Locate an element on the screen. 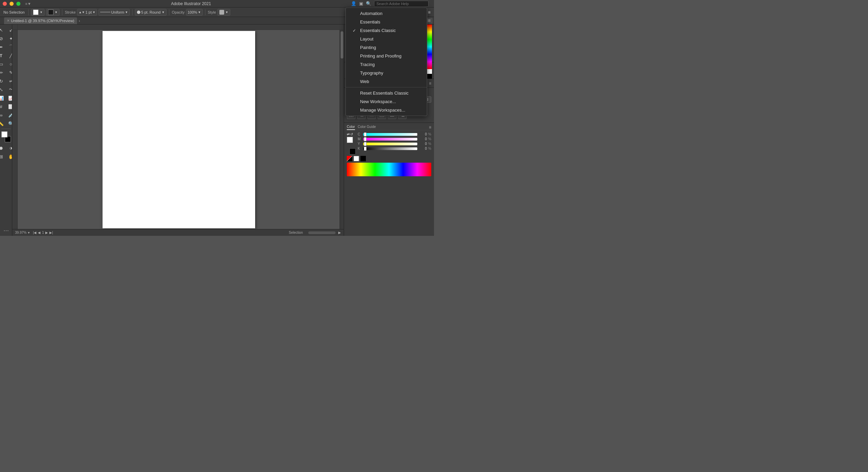 The image size is (868, 472). white-strip is located at coordinates (429, 71).